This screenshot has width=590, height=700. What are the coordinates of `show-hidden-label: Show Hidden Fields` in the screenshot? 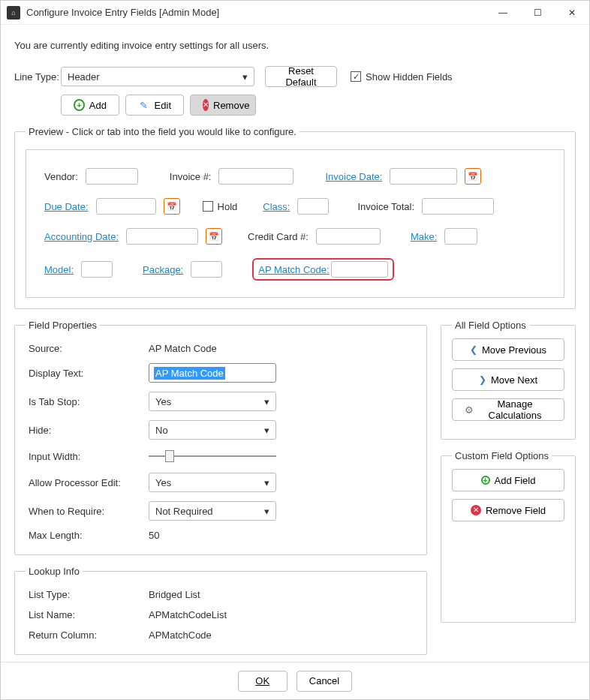 It's located at (409, 77).